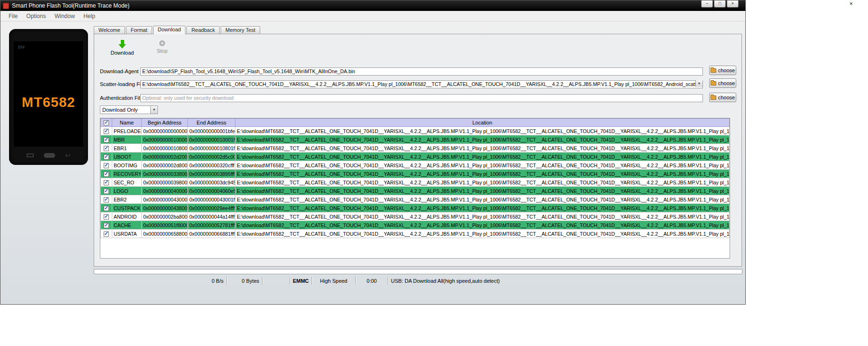  What do you see at coordinates (127, 140) in the screenshot?
I see `cell-name: MBR` at bounding box center [127, 140].